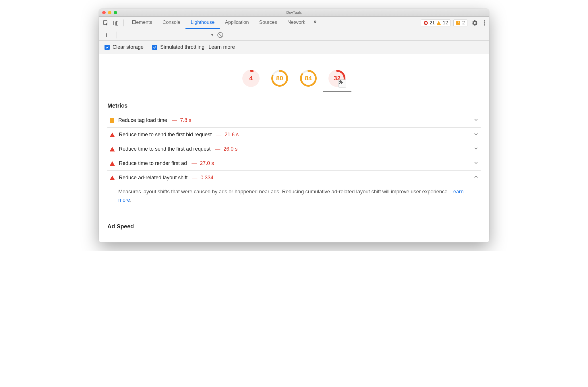 The height and width of the screenshot is (387, 588). I want to click on error-icon, so click(426, 23).